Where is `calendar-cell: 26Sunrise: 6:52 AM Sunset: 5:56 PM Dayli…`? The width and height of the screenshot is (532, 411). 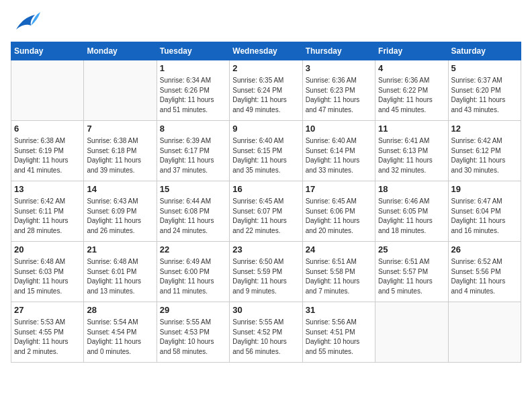 calendar-cell: 26Sunrise: 6:52 AM Sunset: 5:56 PM Dayli… is located at coordinates (484, 272).